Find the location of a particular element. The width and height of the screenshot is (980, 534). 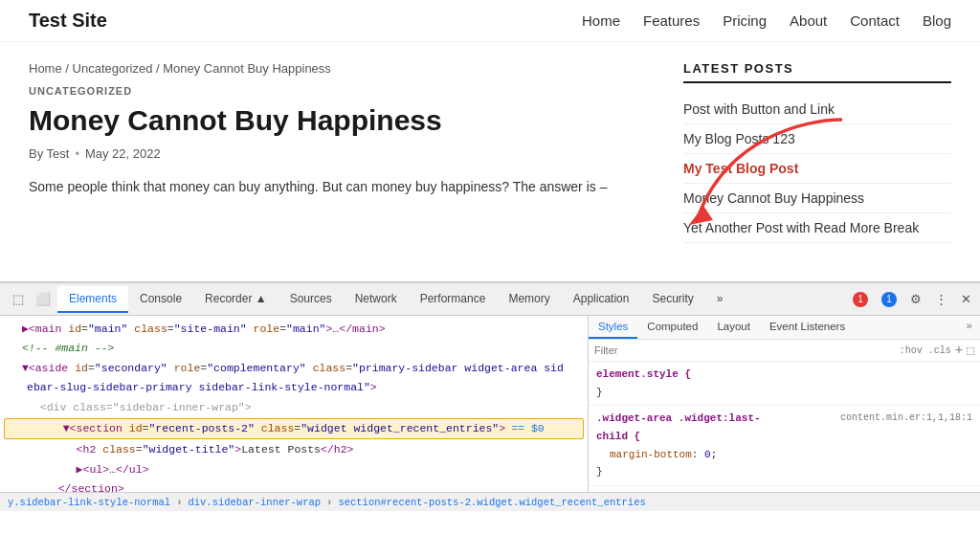

tab-memory: Memory is located at coordinates (528, 300).